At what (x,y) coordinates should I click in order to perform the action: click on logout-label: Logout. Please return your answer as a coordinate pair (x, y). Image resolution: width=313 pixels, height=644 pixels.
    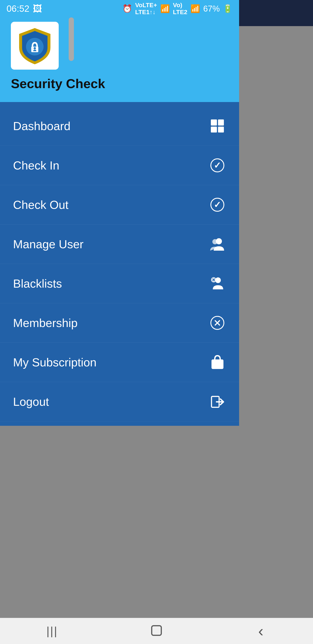
    Looking at the image, I should click on (31, 402).